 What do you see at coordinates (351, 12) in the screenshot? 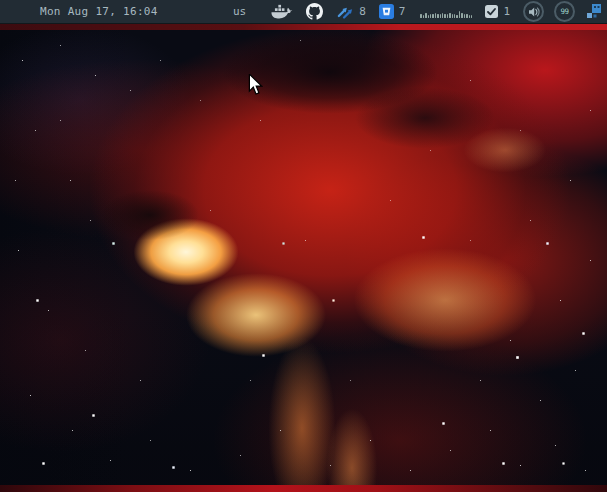
I see `git-arrows-tray-item: 8` at bounding box center [351, 12].